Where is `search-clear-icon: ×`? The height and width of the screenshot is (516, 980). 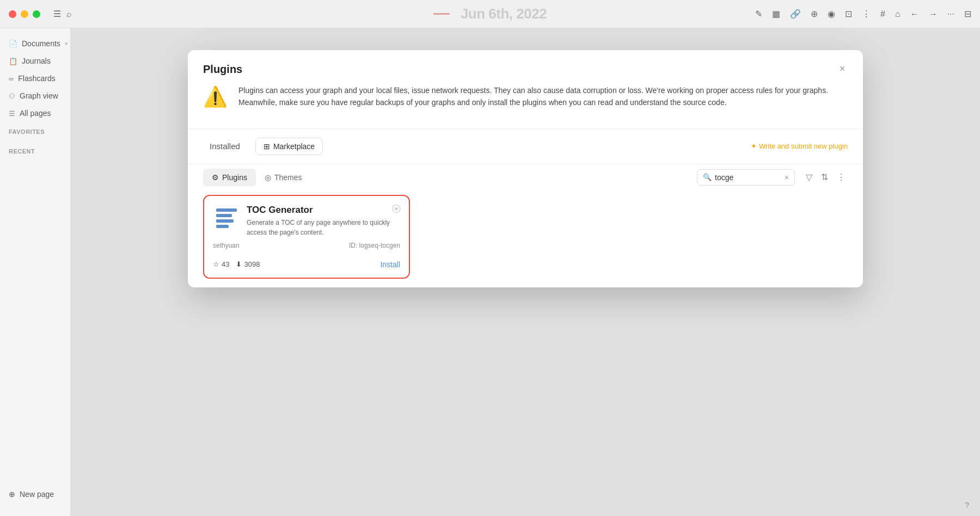
search-clear-icon: × is located at coordinates (787, 177).